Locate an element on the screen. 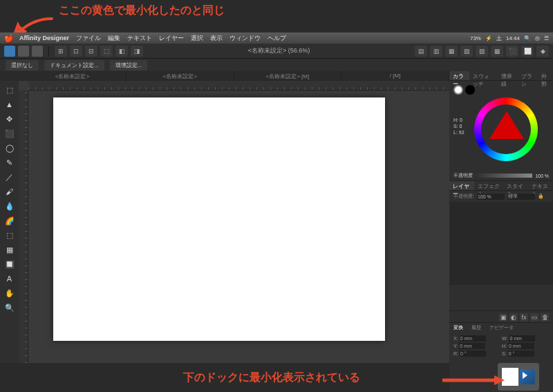 This screenshot has height=392, width=553. menu-window: ウィンドウ is located at coordinates (245, 39).